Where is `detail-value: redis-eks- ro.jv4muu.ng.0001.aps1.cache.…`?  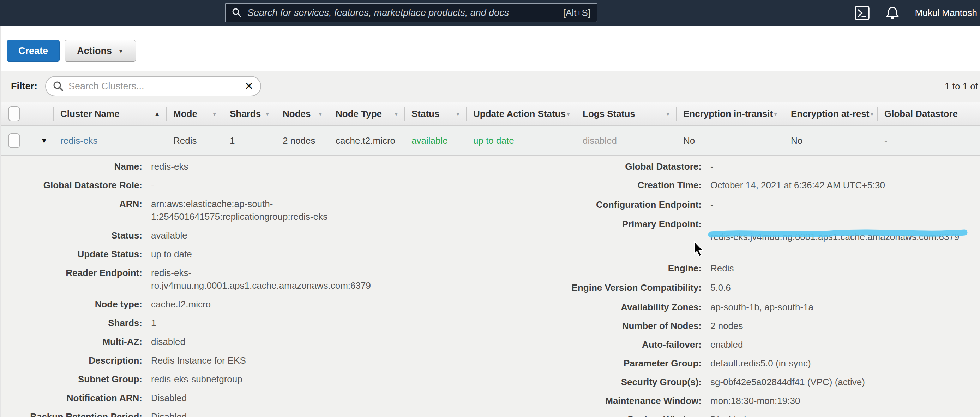
detail-value: redis-eks- ro.jv4muu.ng.0001.aps1.cache.… is located at coordinates (261, 279).